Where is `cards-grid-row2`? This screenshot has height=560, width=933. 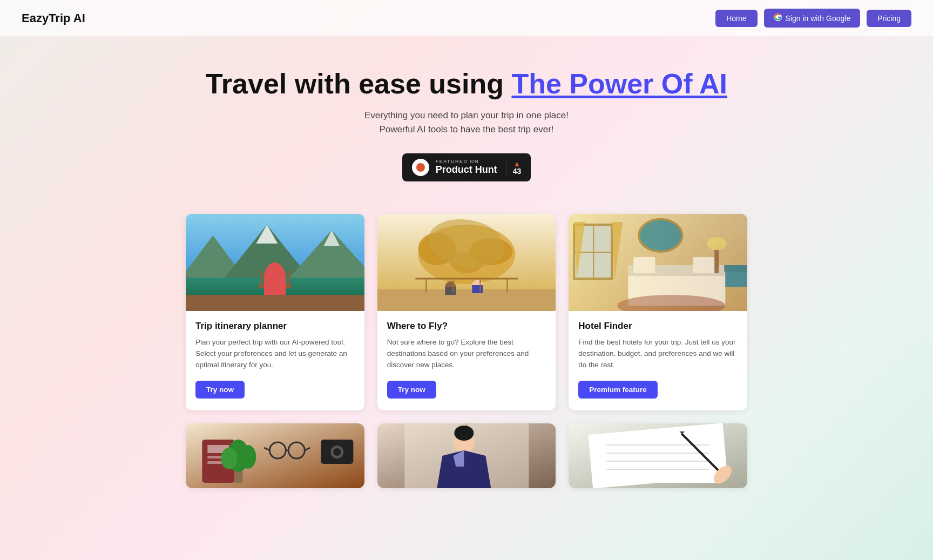 cards-grid-row2 is located at coordinates (466, 456).